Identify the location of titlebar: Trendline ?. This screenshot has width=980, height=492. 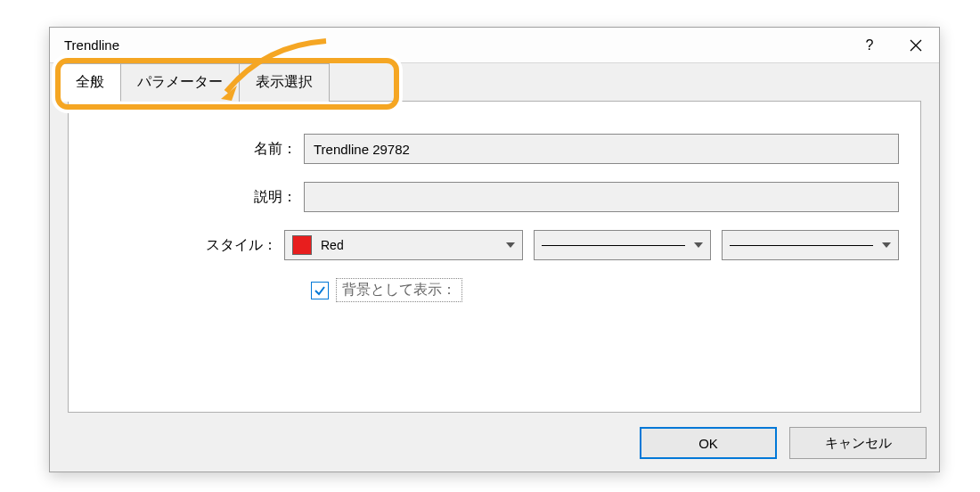
(494, 45).